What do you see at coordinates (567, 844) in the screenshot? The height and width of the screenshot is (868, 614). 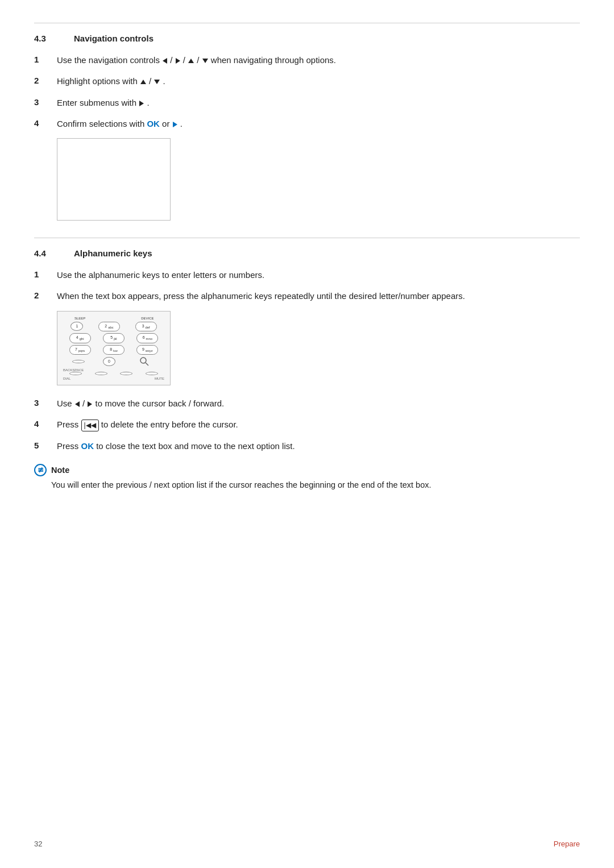 I see `section-label: Prepare` at bounding box center [567, 844].